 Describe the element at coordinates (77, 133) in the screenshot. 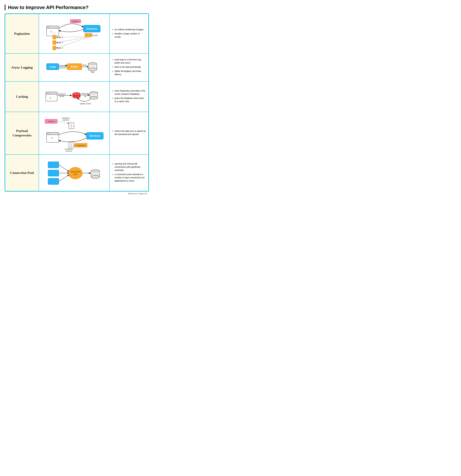

I see `row-payload-compression: Payload Compression request compress pay…` at that location.